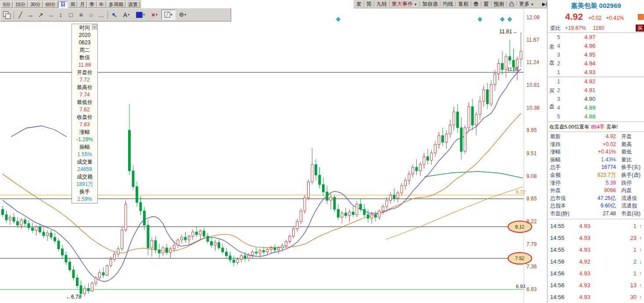  What do you see at coordinates (640, 238) in the screenshot?
I see `up-arrow-icon: ↑` at bounding box center [640, 238].